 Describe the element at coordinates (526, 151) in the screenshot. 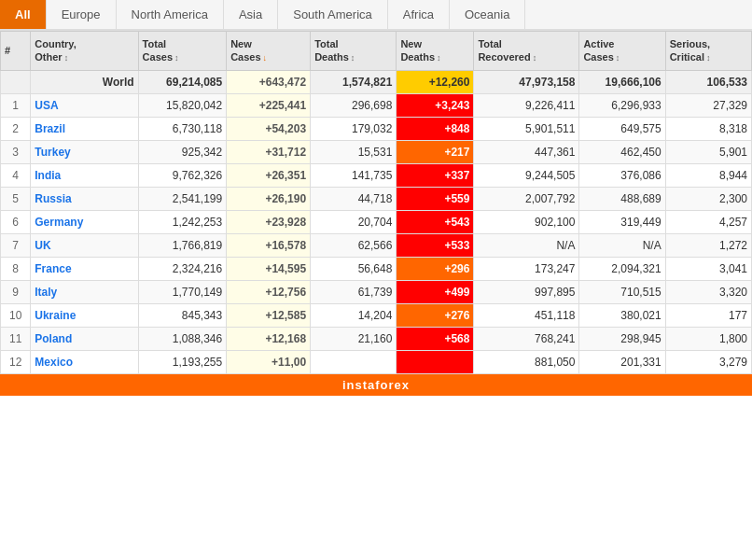

I see `data-cell-6: 447,361` at that location.